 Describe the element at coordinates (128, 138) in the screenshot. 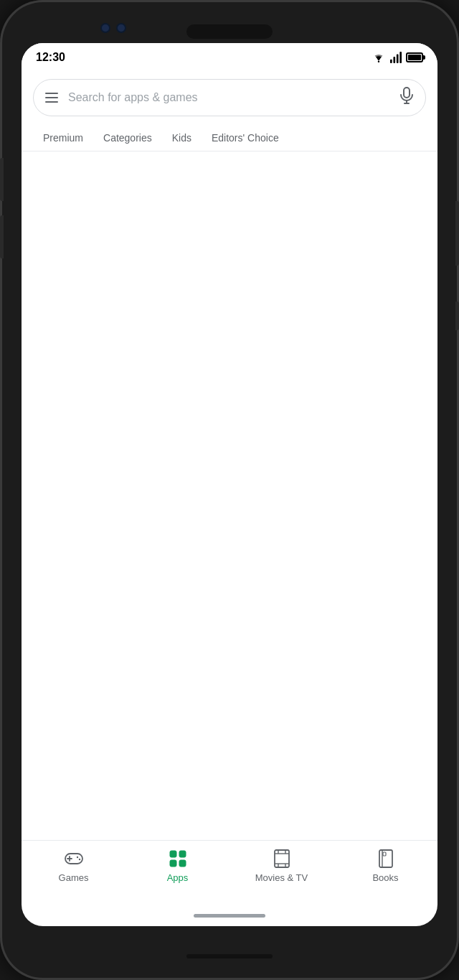

I see `tab-categories: Categories` at that location.